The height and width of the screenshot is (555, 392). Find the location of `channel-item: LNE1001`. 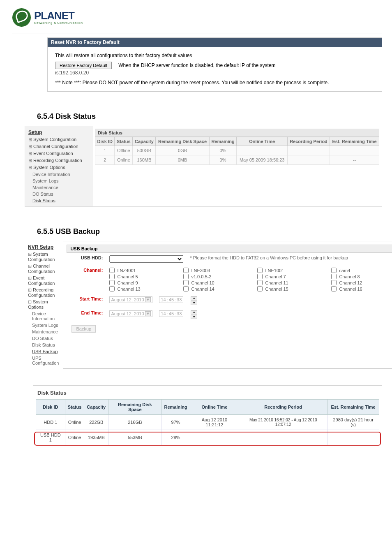

channel-item: LNE1001 is located at coordinates (290, 271).